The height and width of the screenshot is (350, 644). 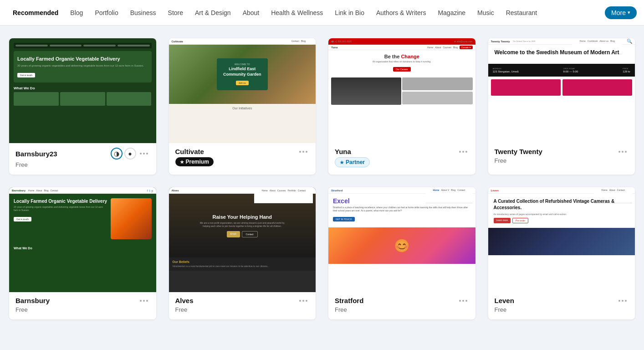 I want to click on preview-barnsbury: Barnsbury HomeAboutBlogContact ftp Local…, so click(x=83, y=240).